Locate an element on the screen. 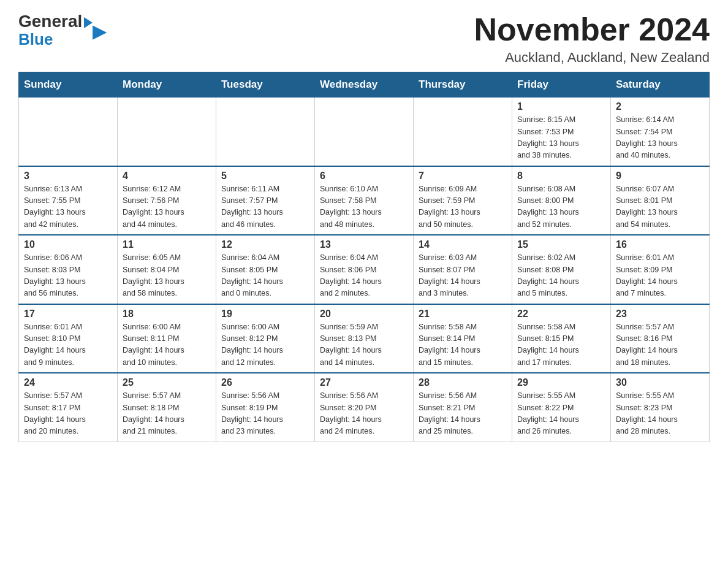 This screenshot has width=728, height=563. calendar-cell: 28Sunrise: 5:56 AM Sunset: 8:21 PM Dayli… is located at coordinates (463, 407).